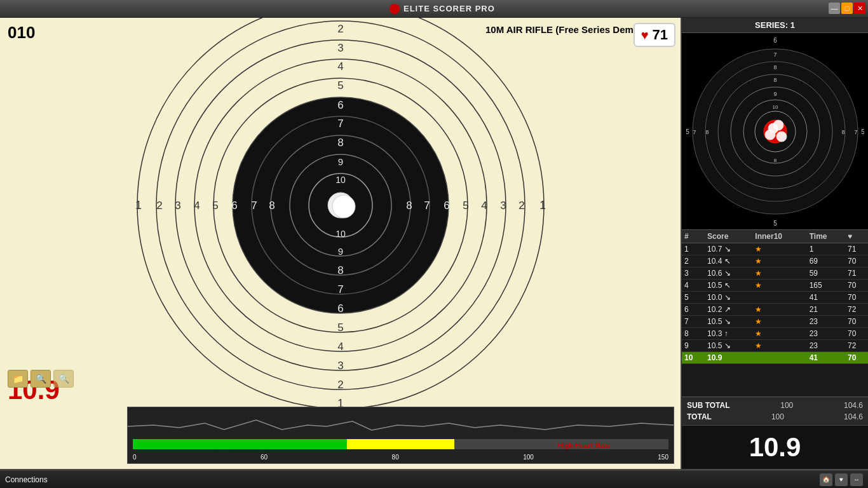 This screenshot has height=488, width=868. Describe the element at coordinates (826, 273) in the screenshot. I see `cell-time: 59` at that location.